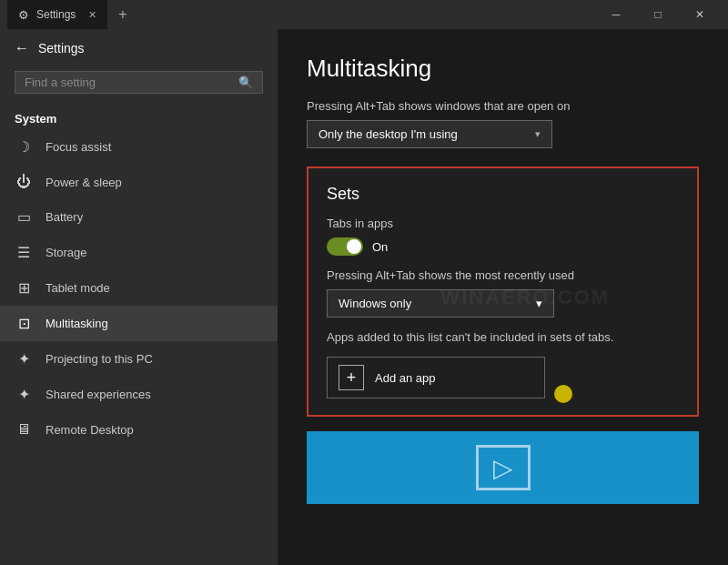 Image resolution: width=728 pixels, height=565 pixels. I want to click on play-icon: ▷, so click(503, 468).